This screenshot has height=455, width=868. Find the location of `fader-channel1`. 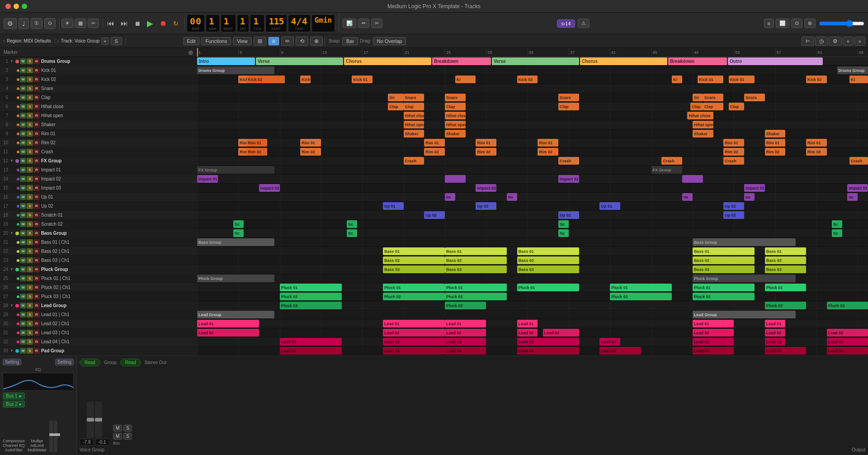

fader-channel1 is located at coordinates (51, 436).